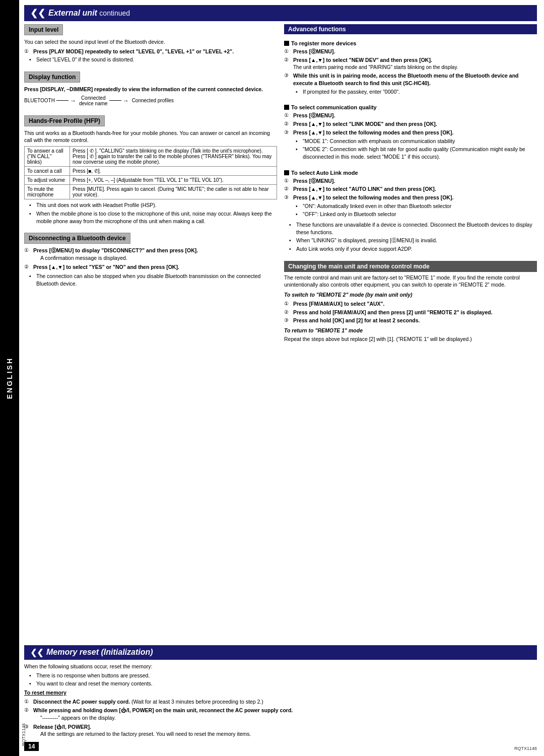 This screenshot has height=756, width=544. What do you see at coordinates (151, 42) in the screenshot?
I see `input-level-intro: You can select the sound input level of …` at bounding box center [151, 42].